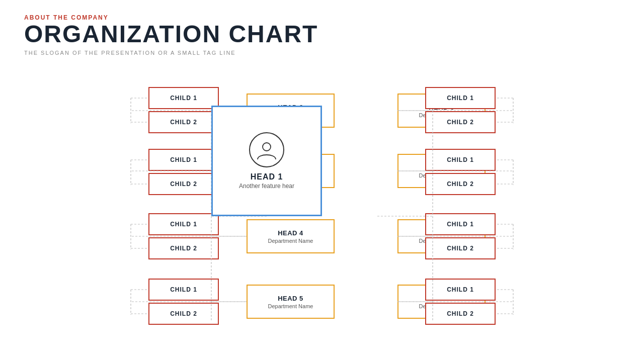  I want to click on head4-child1-box: CHILD 1, so click(184, 224).